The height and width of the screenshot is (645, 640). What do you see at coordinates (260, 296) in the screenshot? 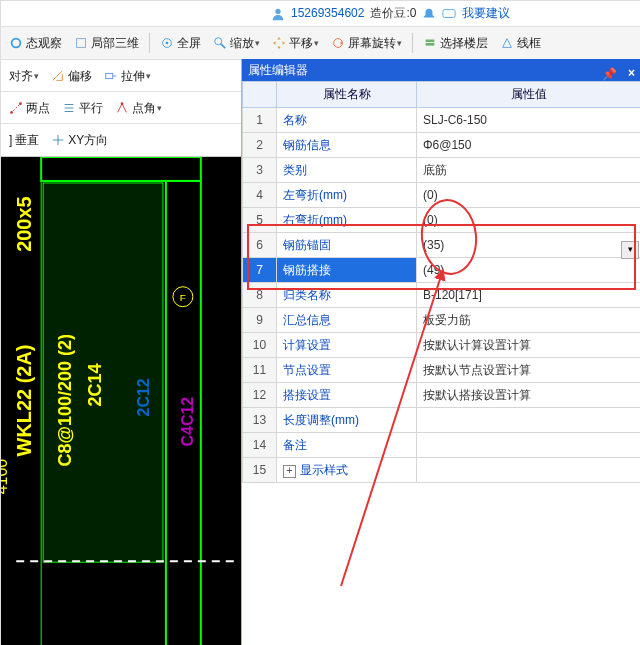
I see `row-index: 8` at bounding box center [260, 296].